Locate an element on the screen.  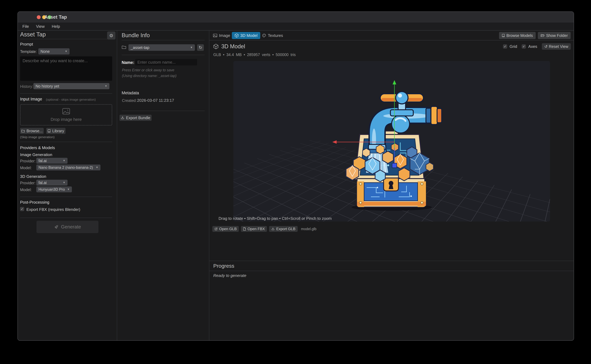
image-model-select: Nano Banana 2 (nano-banana-2) is located at coordinates (68, 168).